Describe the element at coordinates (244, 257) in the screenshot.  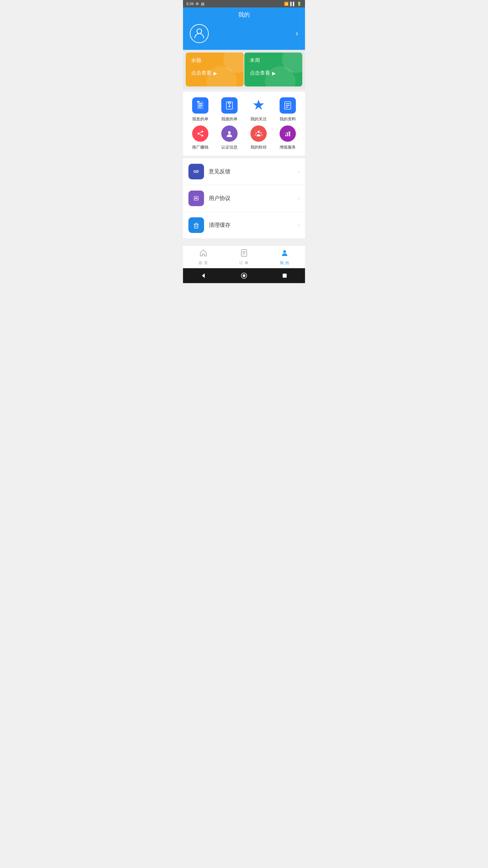
I see `bottom-nav: 首 页 订 单 我 的` at that location.